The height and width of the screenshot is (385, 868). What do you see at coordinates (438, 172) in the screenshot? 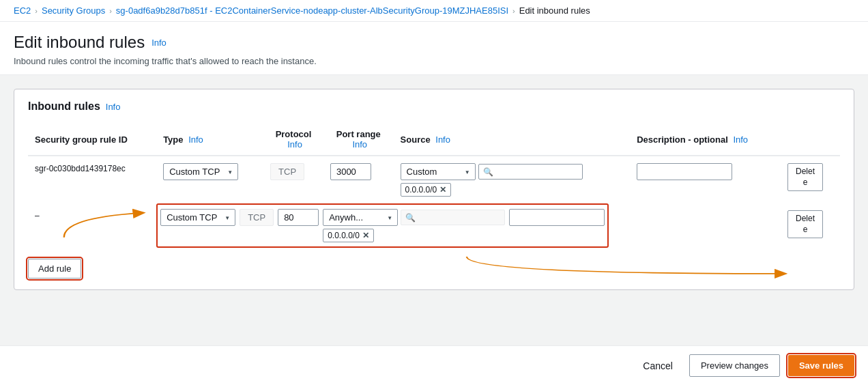
I see `source-type-wrapper-1: Custom` at bounding box center [438, 172].